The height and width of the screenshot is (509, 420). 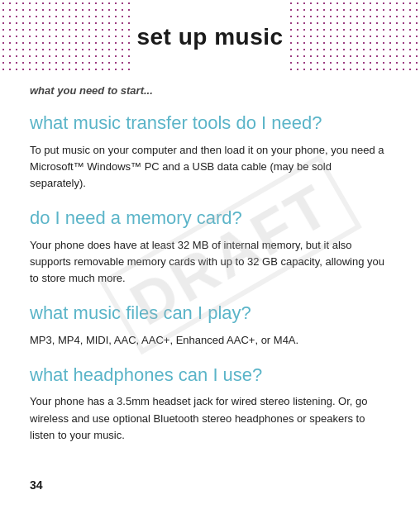 What do you see at coordinates (210, 152) in the screenshot?
I see `section-1: what music transfer tools do I need? To …` at bounding box center [210, 152].